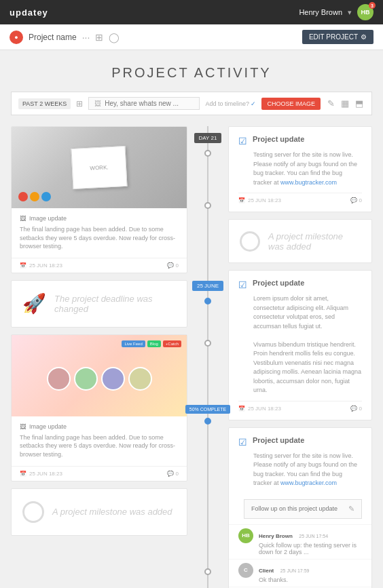 This screenshot has width=383, height=588. I want to click on image-type-icon-2: 🖼, so click(23, 427).